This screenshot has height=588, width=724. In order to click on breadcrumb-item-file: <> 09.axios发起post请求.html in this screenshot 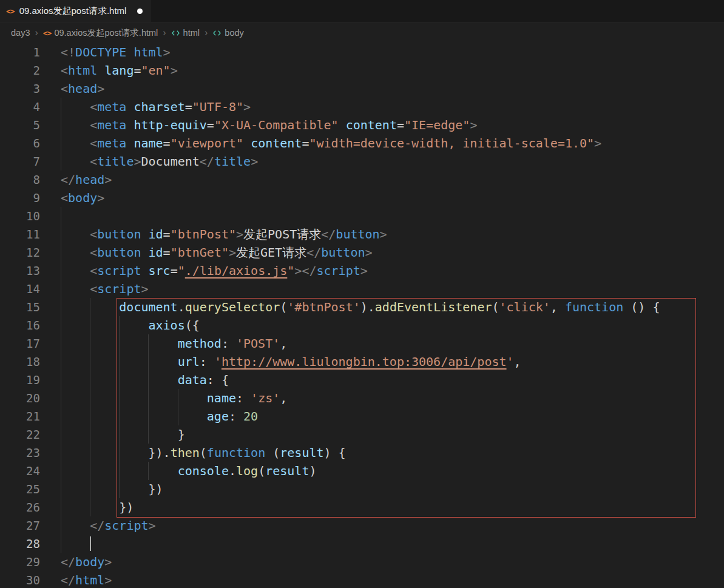, I will do `click(101, 33)`.